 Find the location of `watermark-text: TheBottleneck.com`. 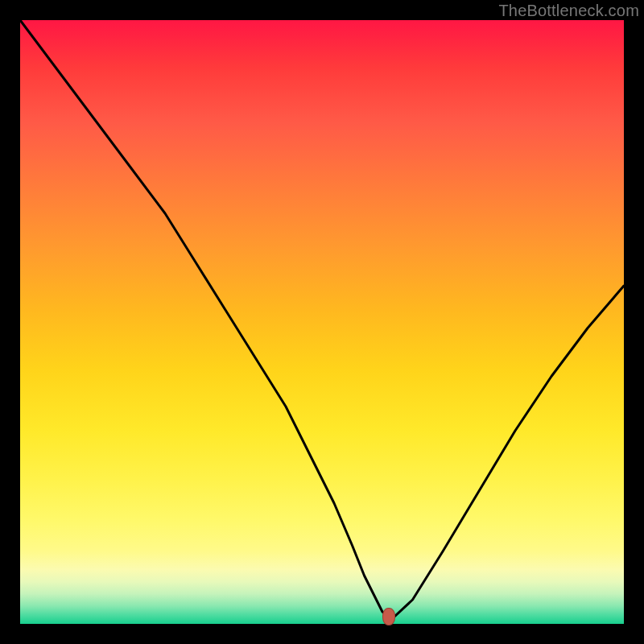

watermark-text: TheBottleneck.com is located at coordinates (568, 11).